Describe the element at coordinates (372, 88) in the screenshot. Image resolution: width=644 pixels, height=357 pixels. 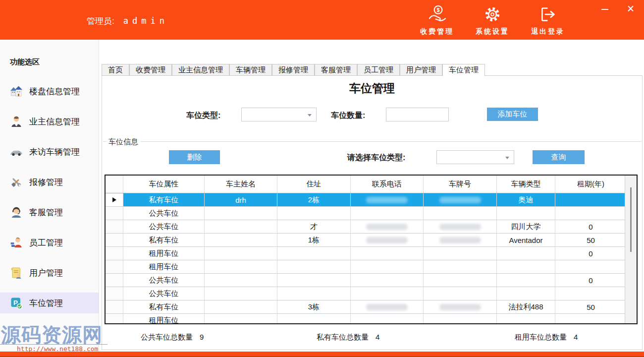
I see `page-title: 车位管理` at that location.